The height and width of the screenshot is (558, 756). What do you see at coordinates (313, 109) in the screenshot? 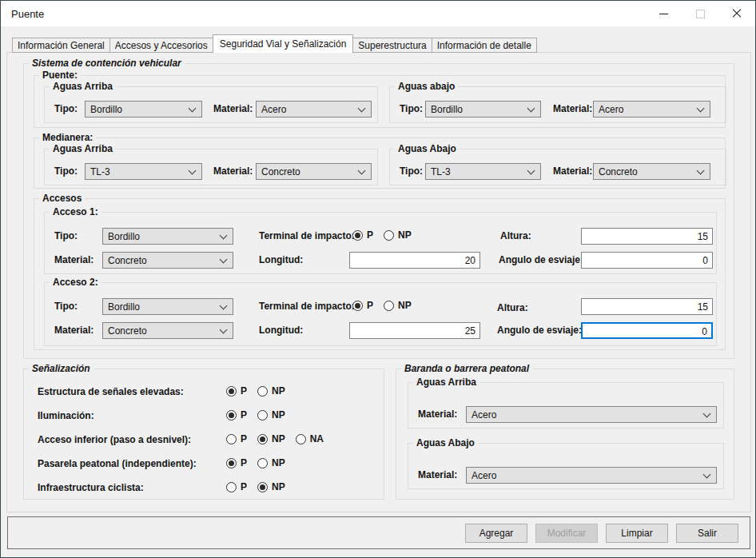
I see `puente-arriba-material-select: Acero` at bounding box center [313, 109].